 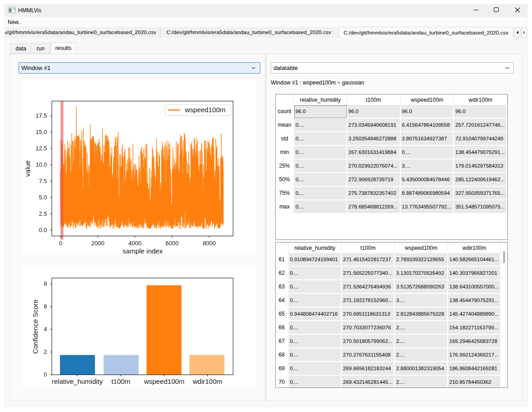 What do you see at coordinates (45, 283) in the screenshot?
I see `svg-text: 8` at bounding box center [45, 283].